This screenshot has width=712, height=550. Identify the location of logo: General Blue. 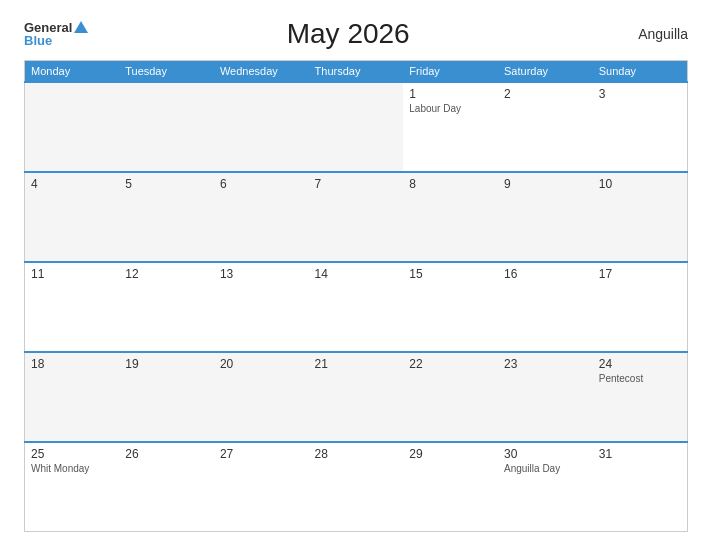
(56, 34).